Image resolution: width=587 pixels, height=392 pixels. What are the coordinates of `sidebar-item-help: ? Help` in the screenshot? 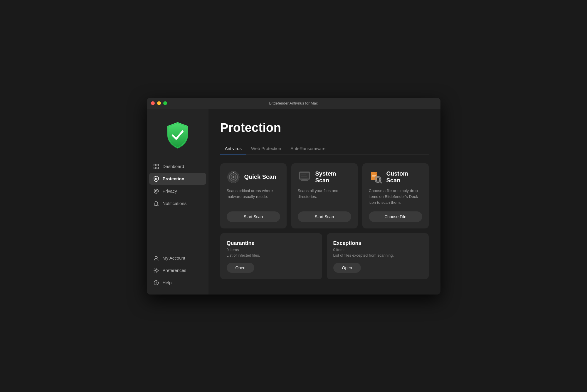 It's located at (178, 283).